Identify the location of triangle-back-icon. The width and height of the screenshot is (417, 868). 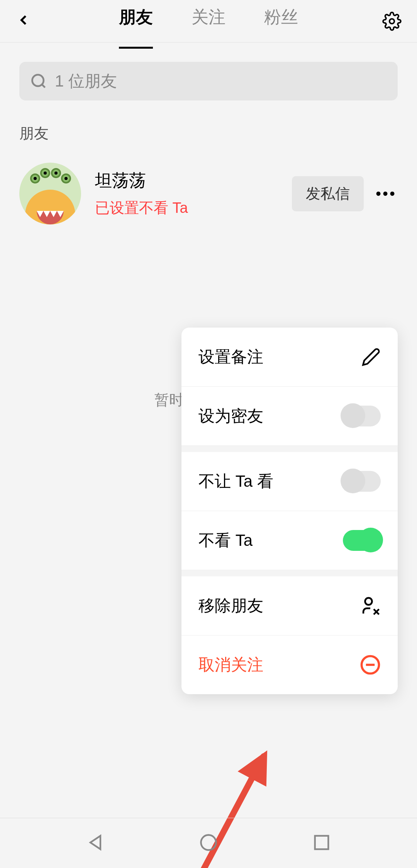
(95, 843).